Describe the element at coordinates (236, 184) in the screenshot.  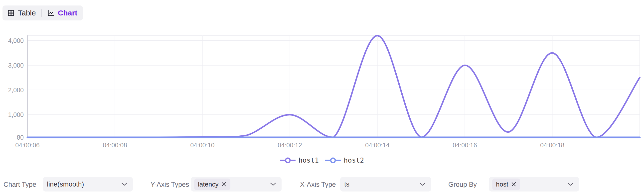
I see `y-axis-types-select: latency` at that location.